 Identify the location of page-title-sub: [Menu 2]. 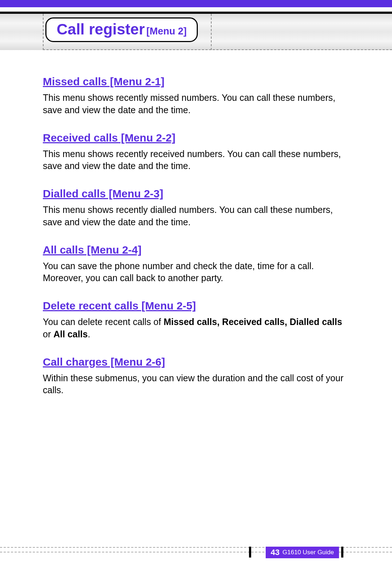
(166, 31).